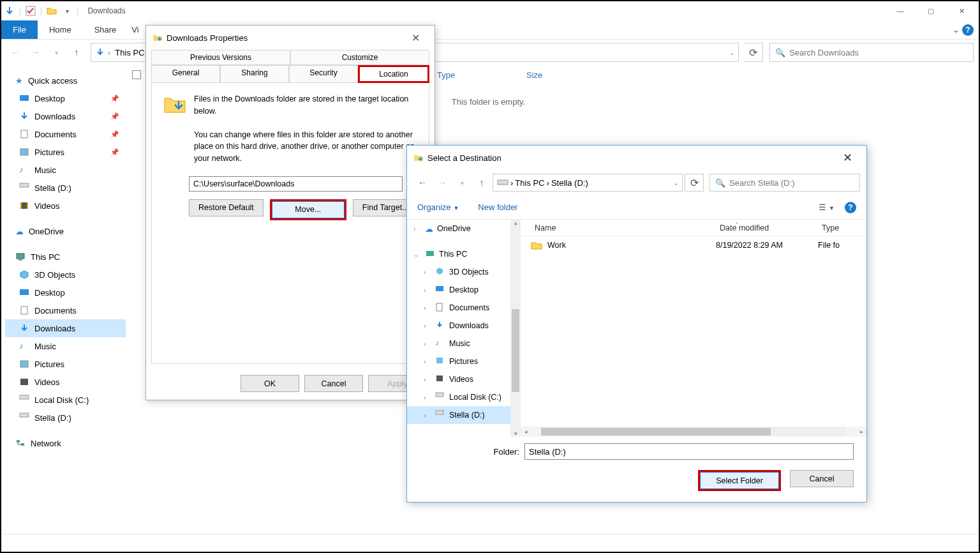  I want to click on tree-desktop: ›Desktop, so click(464, 290).